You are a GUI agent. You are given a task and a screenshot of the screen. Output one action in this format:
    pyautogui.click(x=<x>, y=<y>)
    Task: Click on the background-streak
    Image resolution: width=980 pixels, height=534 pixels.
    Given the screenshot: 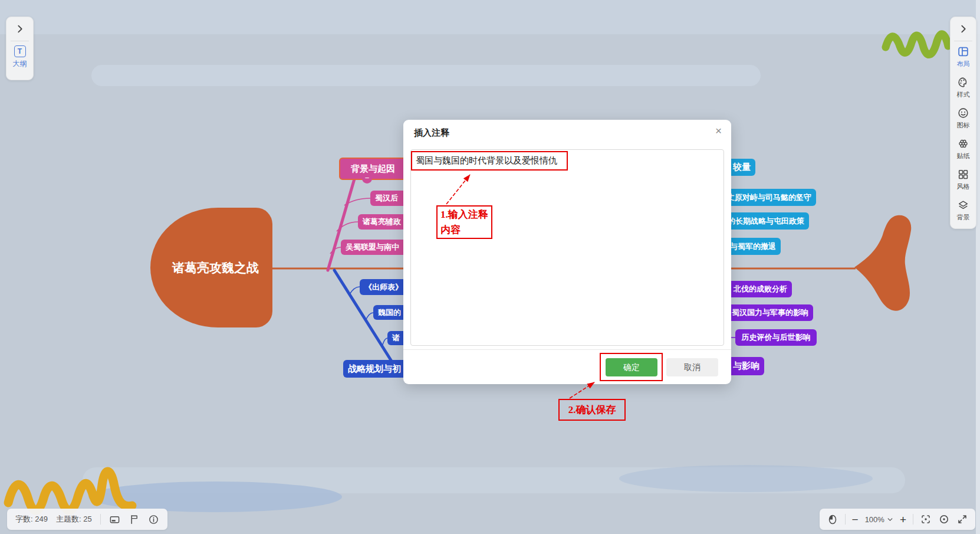 What is the action you would take?
    pyautogui.click(x=426, y=76)
    